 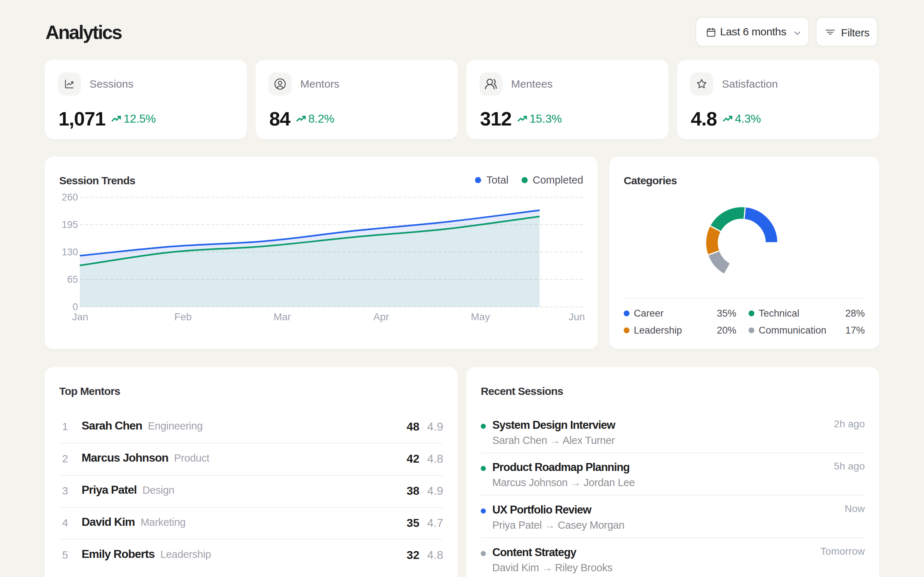 What do you see at coordinates (577, 317) in the screenshot?
I see `svg-text: Jun` at bounding box center [577, 317].